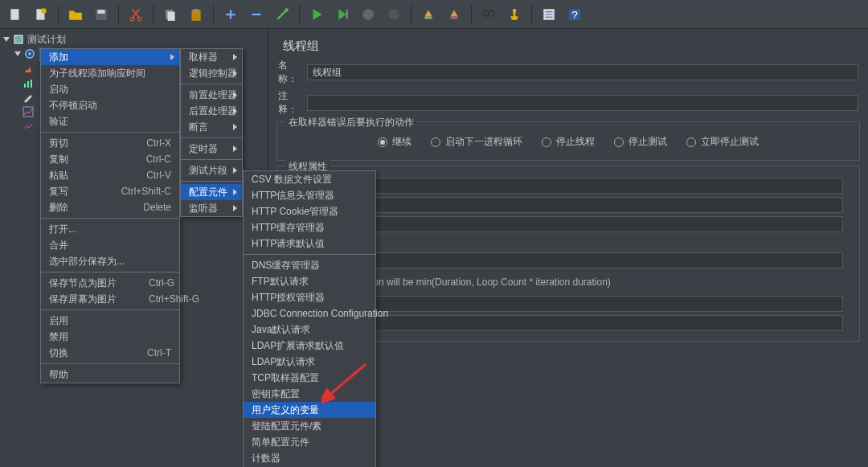 The width and height of the screenshot is (868, 467). I want to click on radio-stoptestnow: 立即停止测试, so click(723, 141).